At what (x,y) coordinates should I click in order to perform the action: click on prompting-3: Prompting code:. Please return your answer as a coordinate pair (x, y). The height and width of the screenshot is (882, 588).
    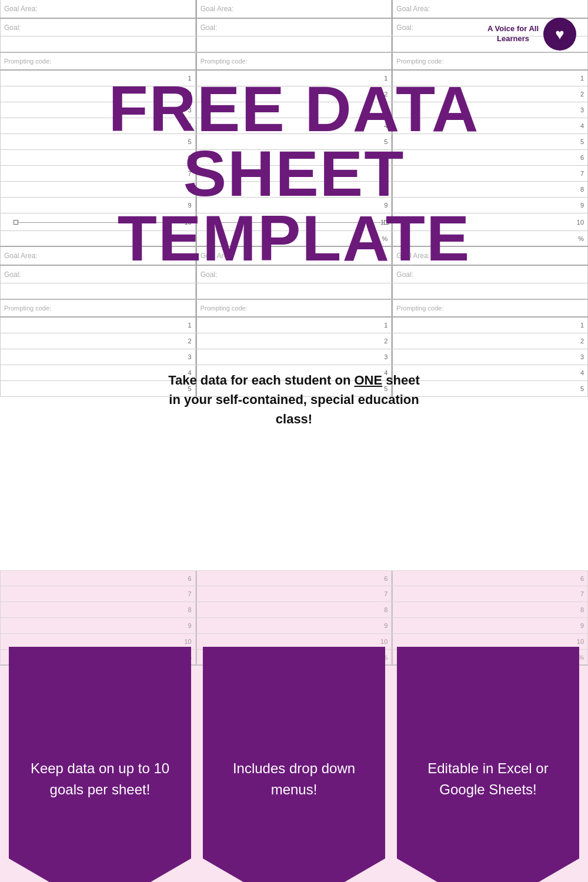
    Looking at the image, I should click on (490, 61).